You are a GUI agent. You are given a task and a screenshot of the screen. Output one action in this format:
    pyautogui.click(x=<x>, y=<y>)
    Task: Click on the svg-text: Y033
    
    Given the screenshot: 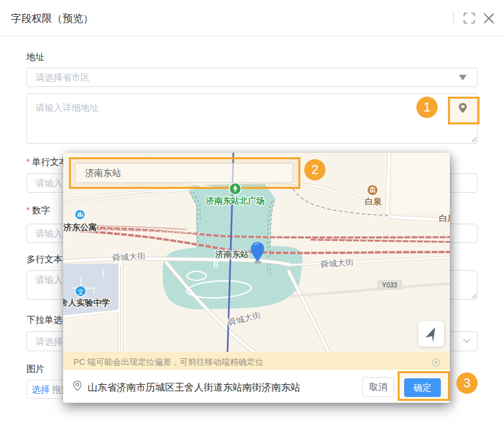 What is the action you would take?
    pyautogui.click(x=390, y=285)
    